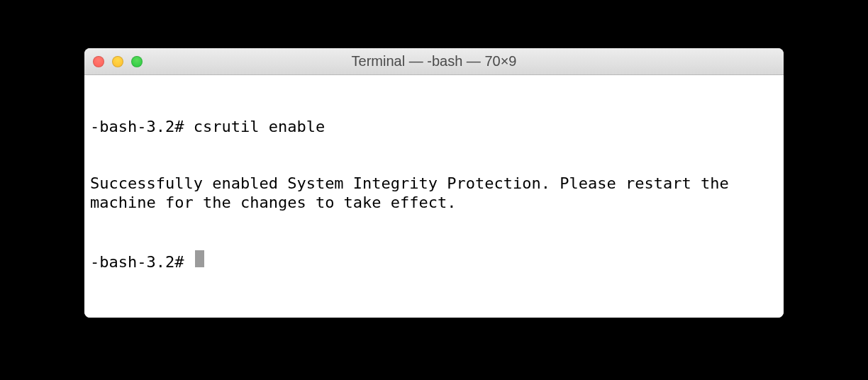 Image resolution: width=868 pixels, height=380 pixels. What do you see at coordinates (142, 262) in the screenshot?
I see `terminal-prompt: -bash-3.2#` at bounding box center [142, 262].